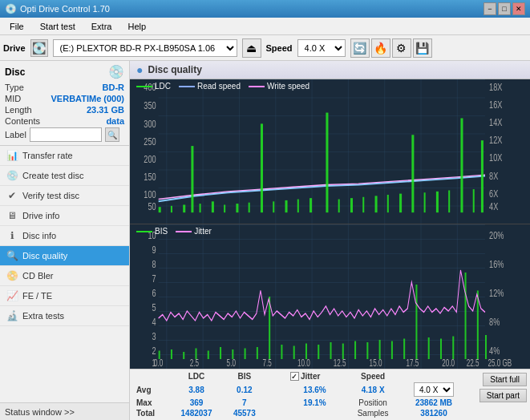 This screenshot has height=420, width=530. What do you see at coordinates (519, 9) in the screenshot?
I see `close-button: ✕` at bounding box center [519, 9].